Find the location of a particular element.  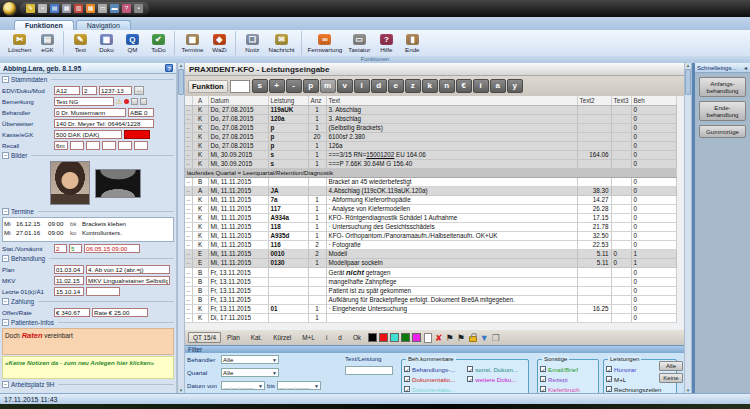

table-row: –KMi, 11.11.20157a1· Abformung Kieferort… is located at coordinates (430, 200).